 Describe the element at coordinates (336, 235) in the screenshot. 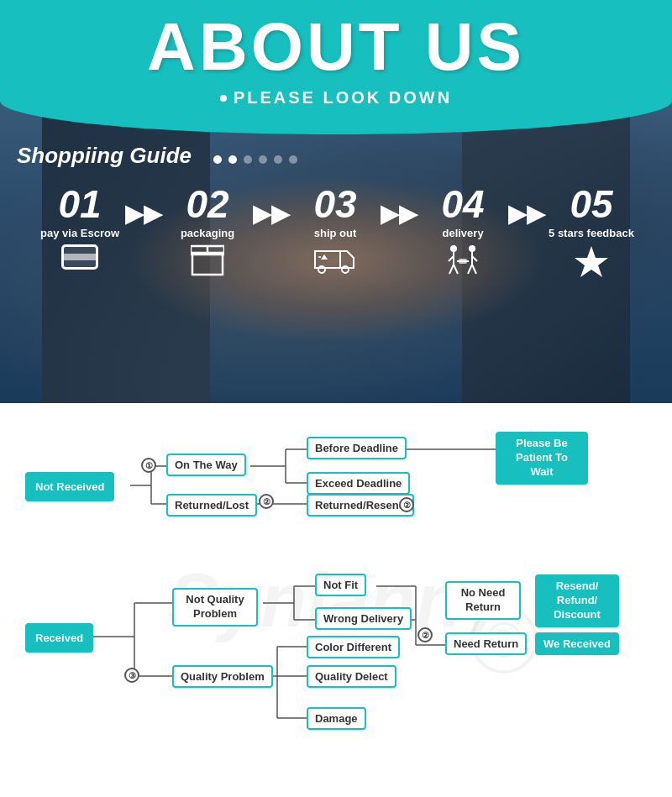

I see `steps-row: 01 pay via Escrow ▶▶ 02 packaging ▶▶ 03 …` at that location.